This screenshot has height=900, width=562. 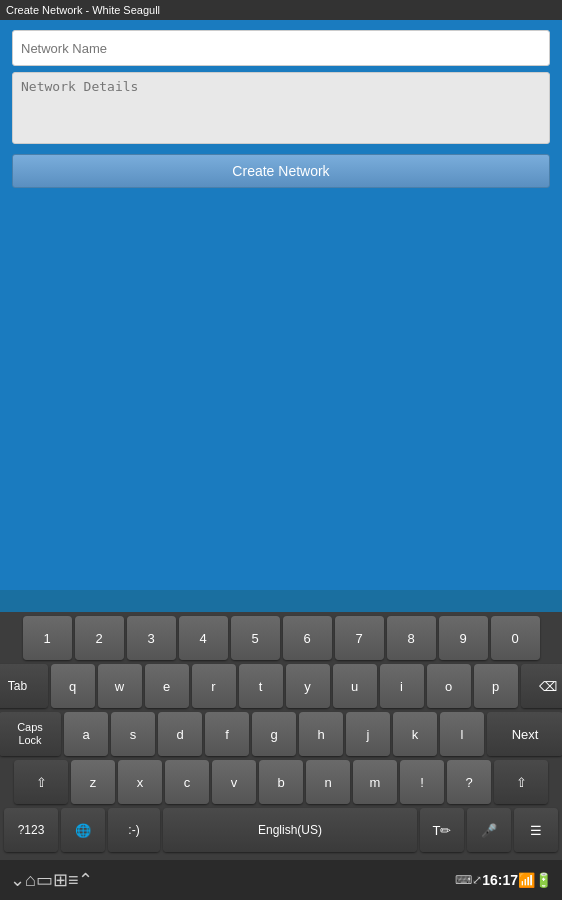 I want to click on nav-back-icon: ⌄, so click(x=18, y=880).